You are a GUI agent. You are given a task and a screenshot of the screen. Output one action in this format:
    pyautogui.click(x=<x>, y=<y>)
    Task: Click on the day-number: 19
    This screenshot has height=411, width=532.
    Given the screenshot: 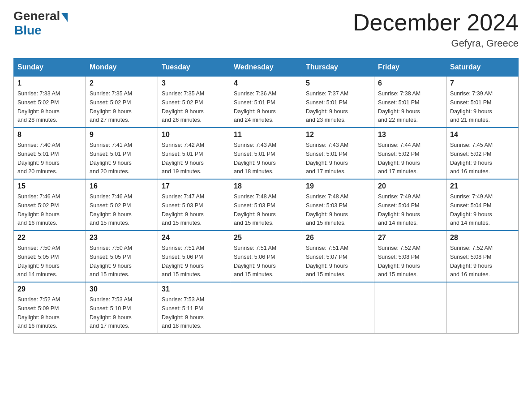 What is the action you would take?
    pyautogui.click(x=338, y=186)
    